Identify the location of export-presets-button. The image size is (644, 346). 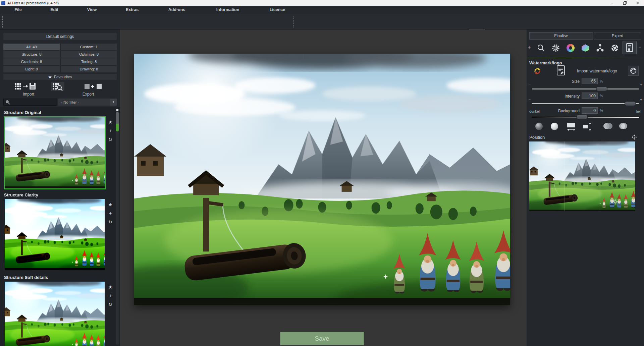
(94, 86).